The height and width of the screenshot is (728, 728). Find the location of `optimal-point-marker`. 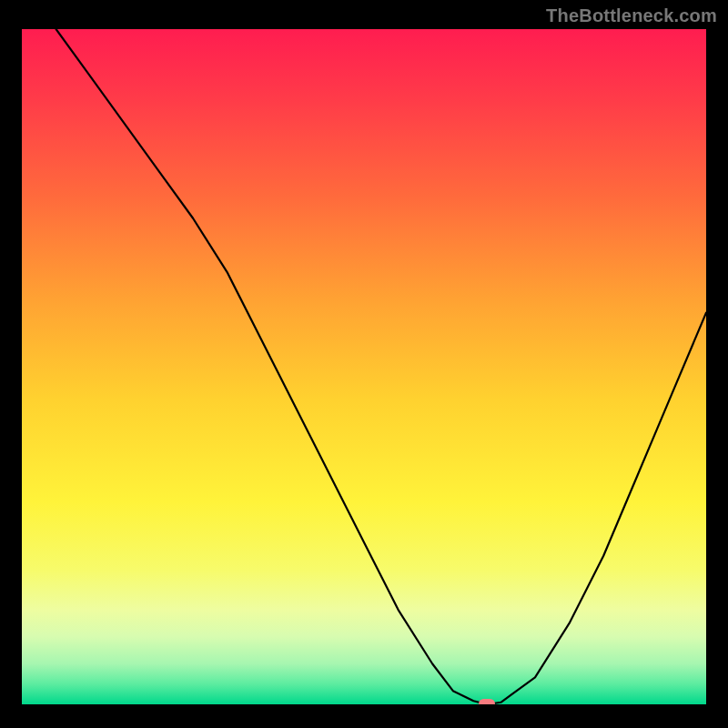

optimal-point-marker is located at coordinates (487, 702).